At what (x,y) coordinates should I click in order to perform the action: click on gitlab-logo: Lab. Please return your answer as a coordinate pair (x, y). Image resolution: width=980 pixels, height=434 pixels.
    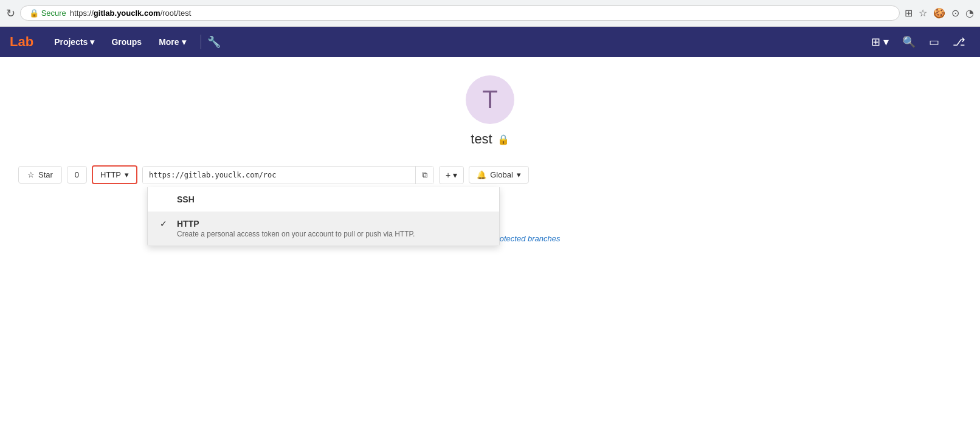
    Looking at the image, I should click on (22, 42).